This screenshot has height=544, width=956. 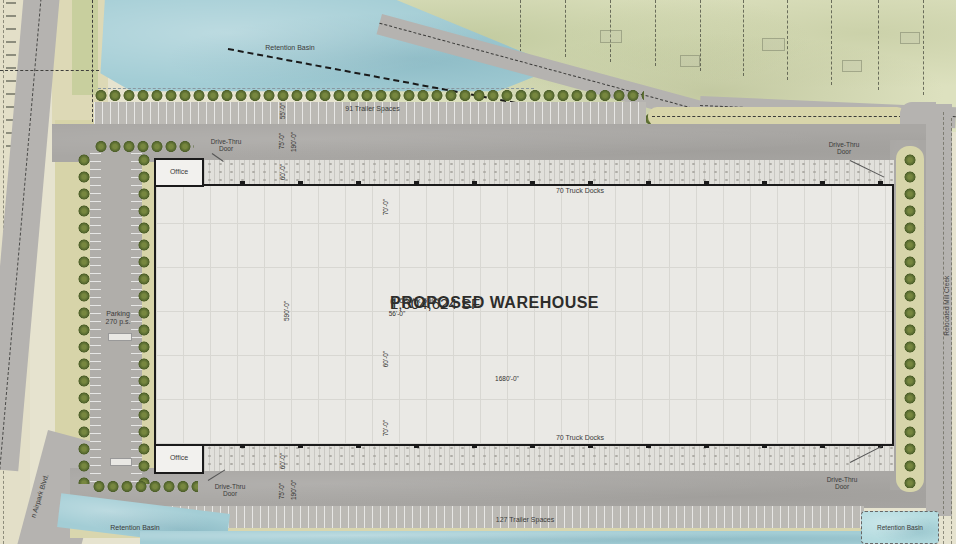 I want to click on dim-width-590: 590'-0", so click(x=287, y=311).